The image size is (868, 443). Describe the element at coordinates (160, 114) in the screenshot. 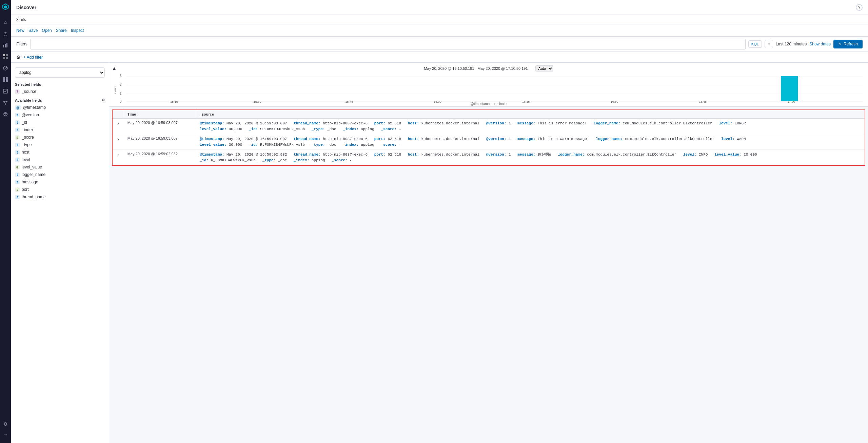

I see `col-time-header: Time ↑` at that location.